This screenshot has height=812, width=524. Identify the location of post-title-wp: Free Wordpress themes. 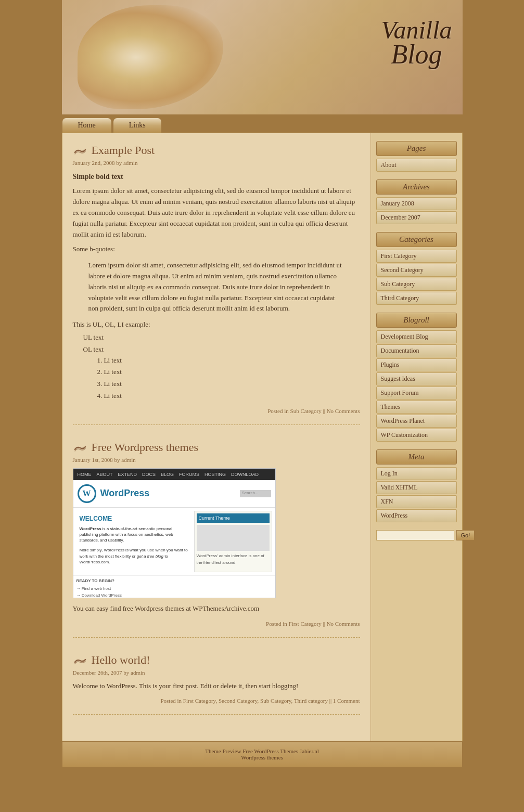
(216, 447).